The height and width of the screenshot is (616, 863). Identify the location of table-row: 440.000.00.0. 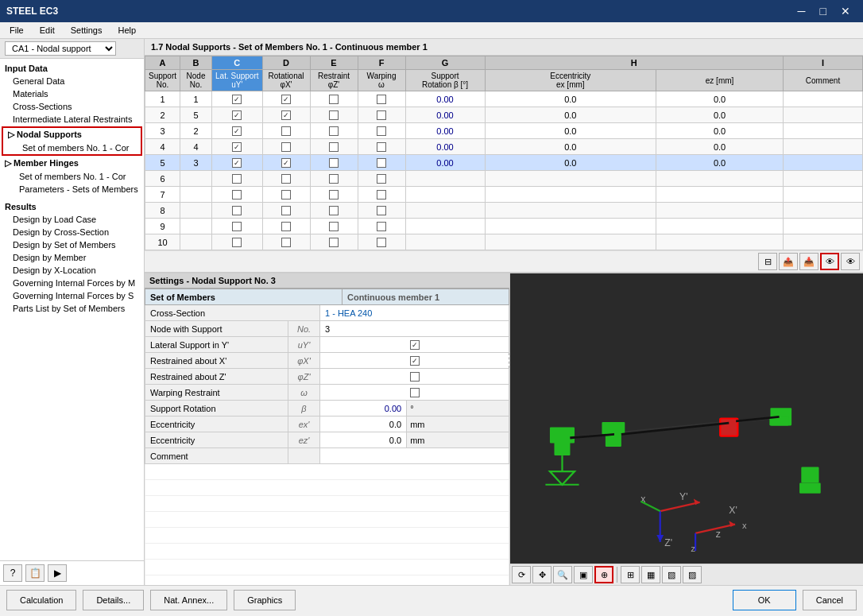
(504, 147).